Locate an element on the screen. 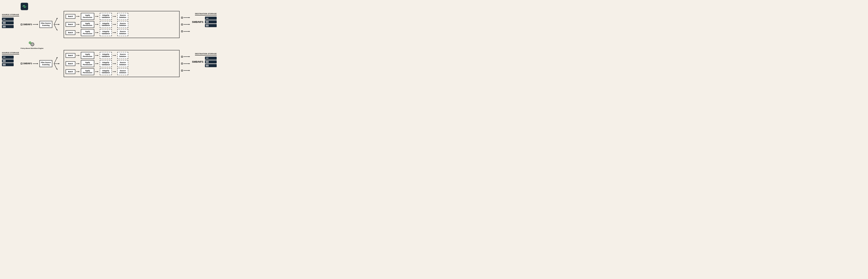 The image size is (868, 279). smb-label-bottom-right: SMB/NFS is located at coordinates (198, 62).